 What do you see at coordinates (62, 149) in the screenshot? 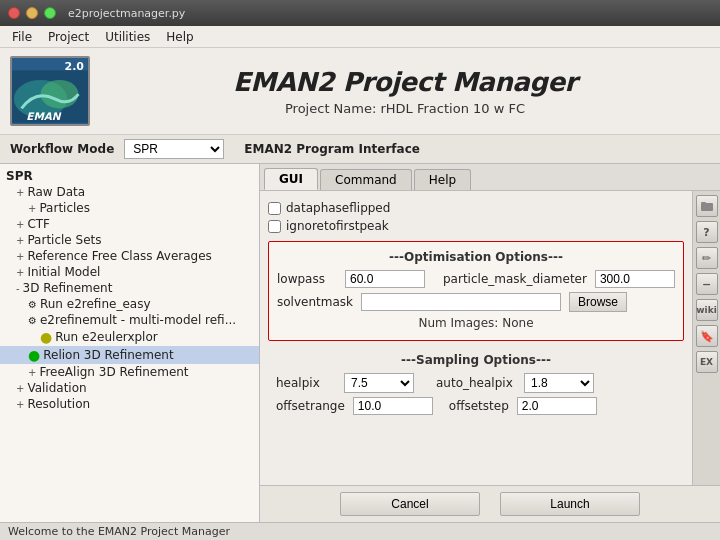
I see `workflow-mode-label: Workflow Mode` at bounding box center [62, 149].